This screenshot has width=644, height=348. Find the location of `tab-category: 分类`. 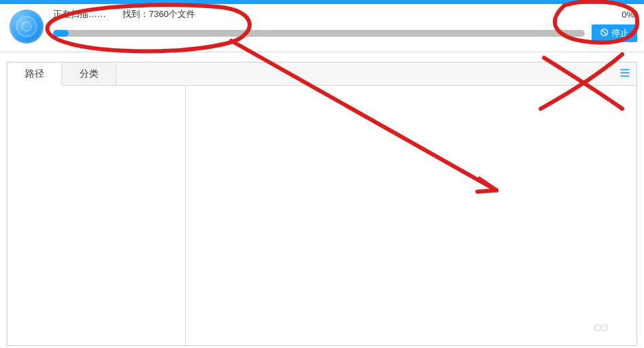

tab-category: 分类 is located at coordinates (89, 73).